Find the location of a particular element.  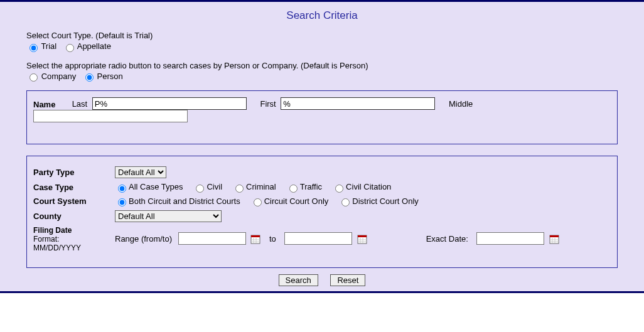

party-type-select: Default All is located at coordinates (141, 172).